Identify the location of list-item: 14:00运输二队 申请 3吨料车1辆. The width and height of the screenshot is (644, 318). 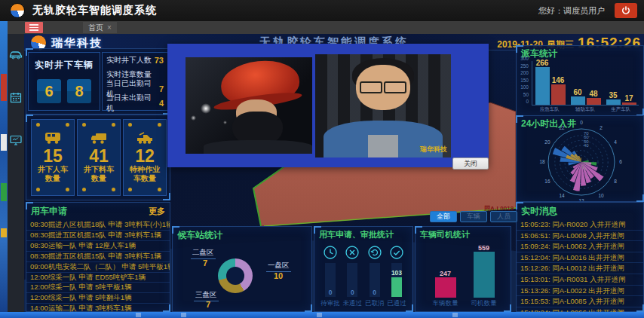
(98, 307).